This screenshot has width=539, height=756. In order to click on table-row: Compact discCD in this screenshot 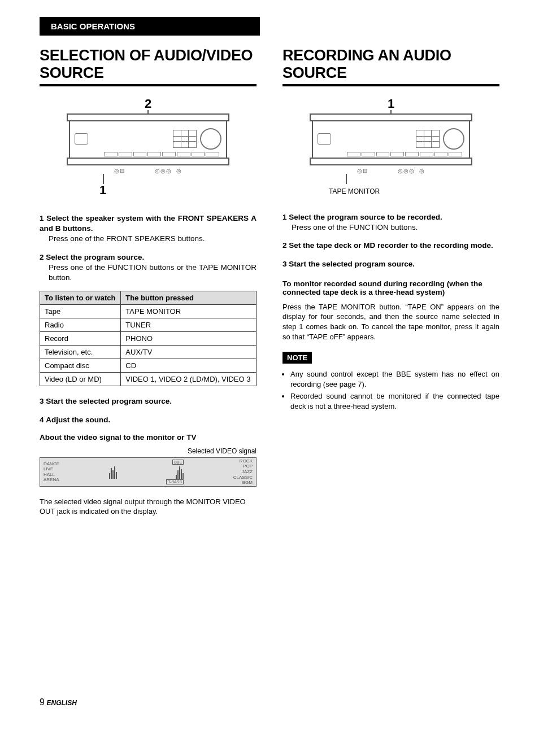, I will do `click(148, 366)`.